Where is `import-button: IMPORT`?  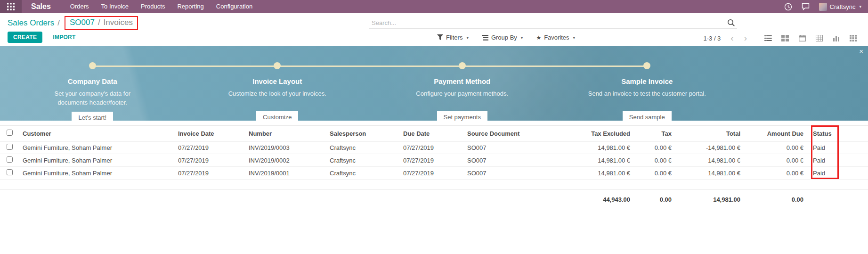 import-button: IMPORT is located at coordinates (64, 37).